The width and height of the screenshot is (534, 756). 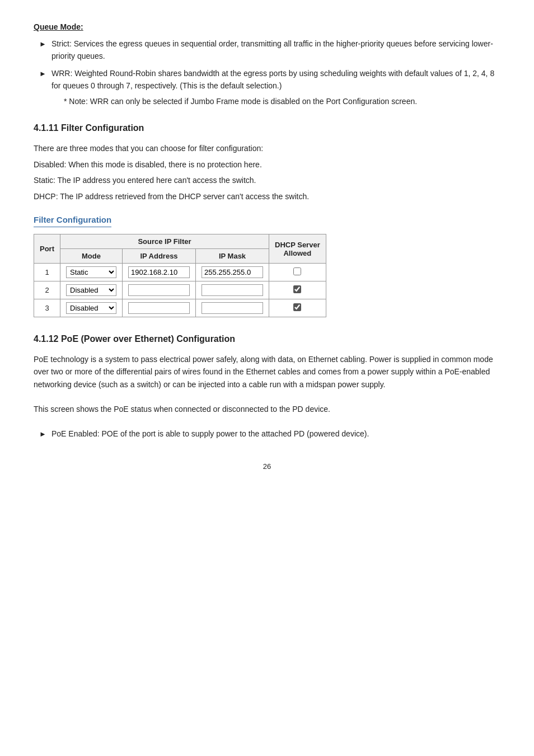 I want to click on mode-select-cell-1: Static Disabled DHCP, so click(x=92, y=273).